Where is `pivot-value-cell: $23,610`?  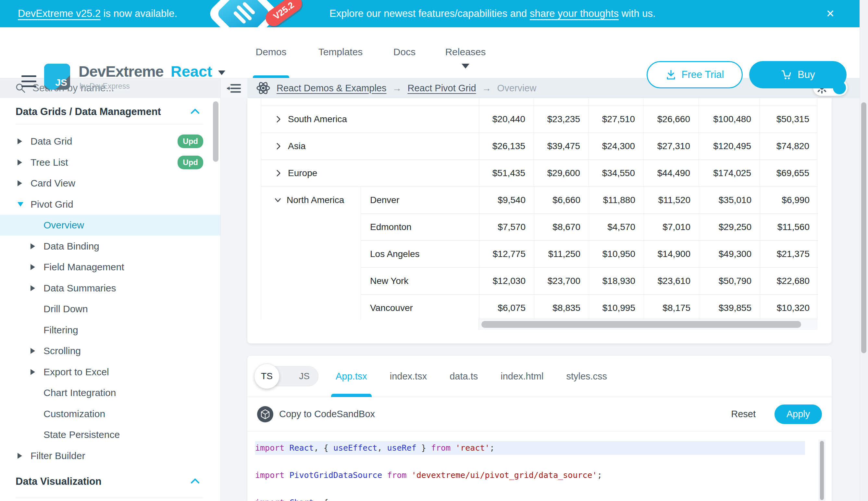 pivot-value-cell: $23,610 is located at coordinates (671, 281).